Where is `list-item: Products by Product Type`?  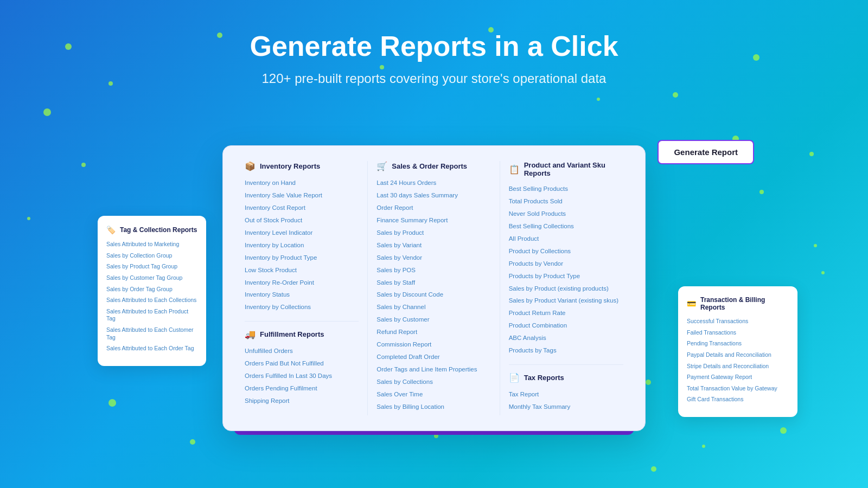
list-item: Products by Product Type is located at coordinates (566, 277).